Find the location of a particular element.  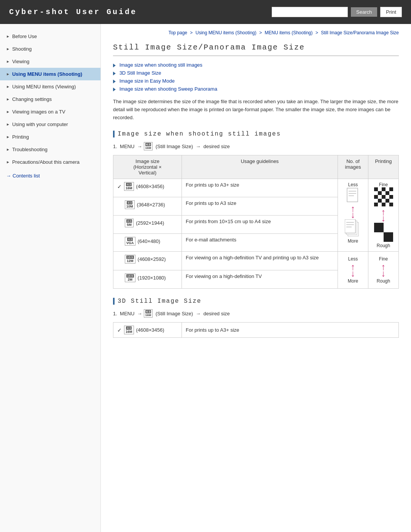

page-title: Still Image Size/Panorama Image Size is located at coordinates (256, 50).